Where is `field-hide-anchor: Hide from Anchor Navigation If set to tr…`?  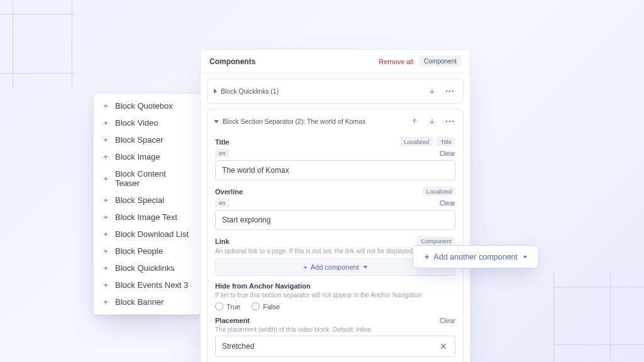
field-hide-anchor: Hide from Anchor Navigation If set to tr… is located at coordinates (335, 297).